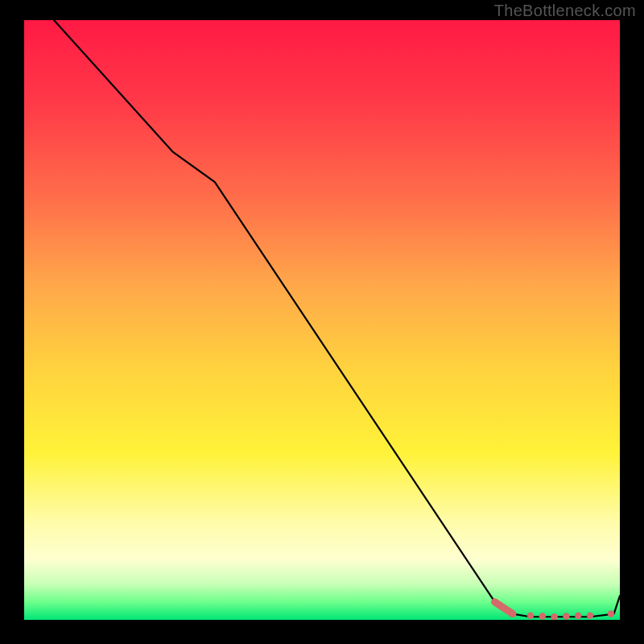 The image size is (644, 644). Describe the element at coordinates (565, 11) in the screenshot. I see `watermark-text: TheBottleneck.com` at that location.